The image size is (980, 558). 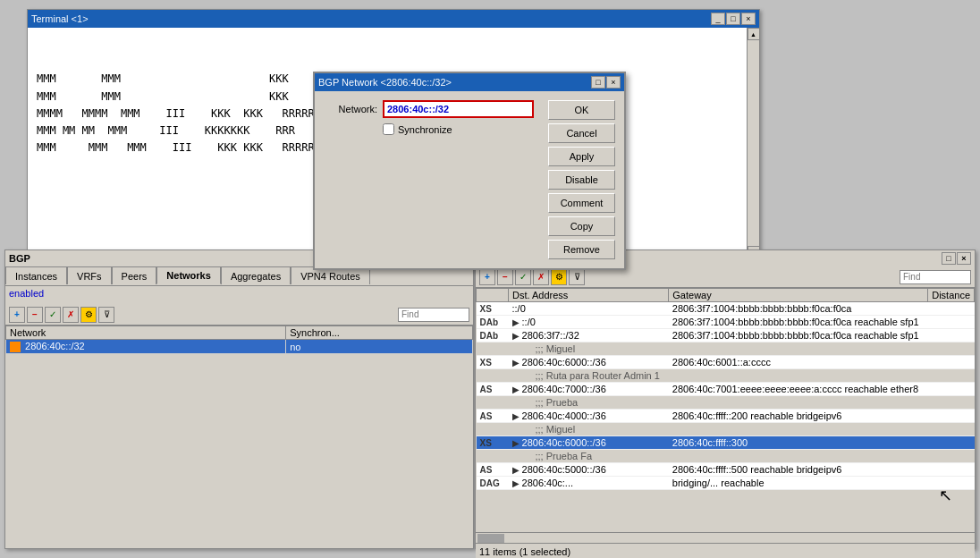 I want to click on cancel-button: Cancel, so click(x=581, y=133).